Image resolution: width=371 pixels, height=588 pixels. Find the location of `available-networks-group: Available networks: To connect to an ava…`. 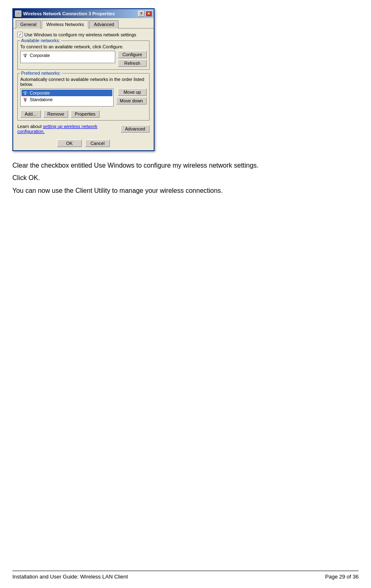

available-networks-group: Available networks: To connect to an ava… is located at coordinates (83, 55).